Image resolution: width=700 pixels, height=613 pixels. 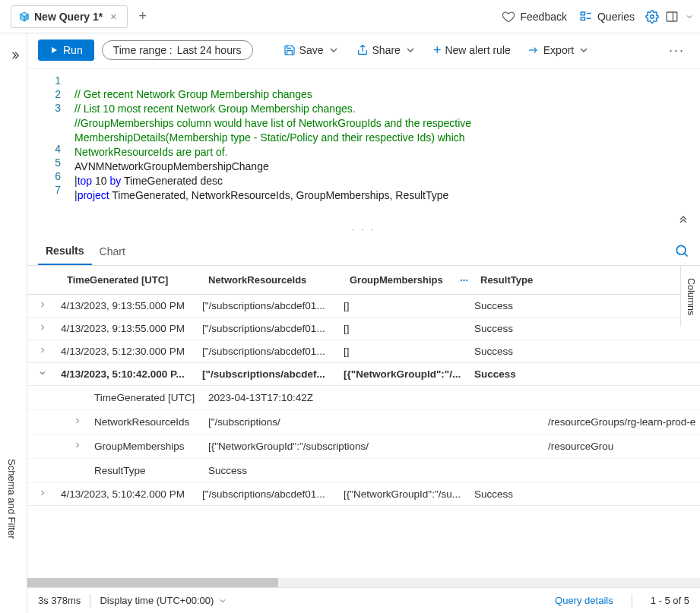 What do you see at coordinates (363, 583) in the screenshot?
I see `horizontal-scrollbar` at bounding box center [363, 583].